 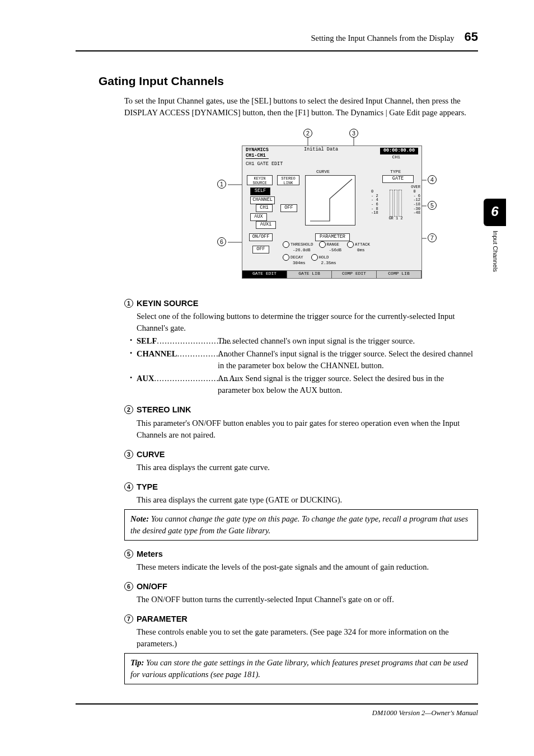 What do you see at coordinates (399, 151) in the screenshot?
I see `screen-timecode: 00:00:00.00` at bounding box center [399, 151].